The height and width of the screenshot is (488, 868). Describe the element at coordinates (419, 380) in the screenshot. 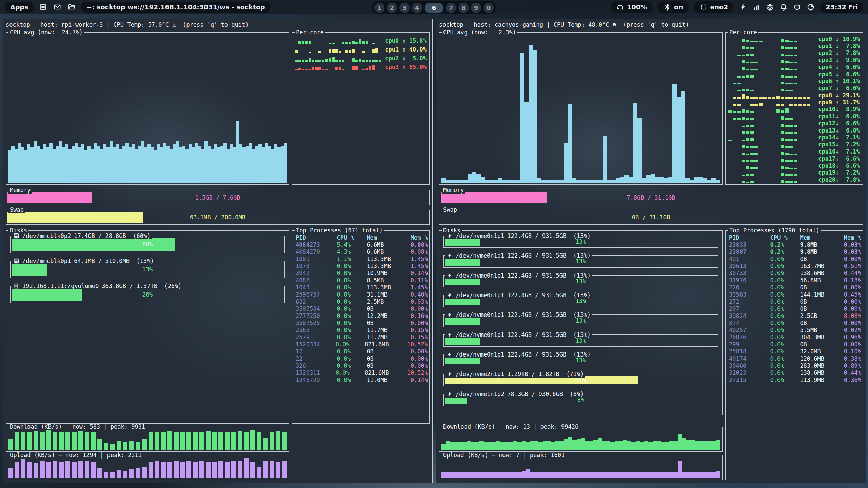

I see `process-mem-percent: 0.14%` at that location.